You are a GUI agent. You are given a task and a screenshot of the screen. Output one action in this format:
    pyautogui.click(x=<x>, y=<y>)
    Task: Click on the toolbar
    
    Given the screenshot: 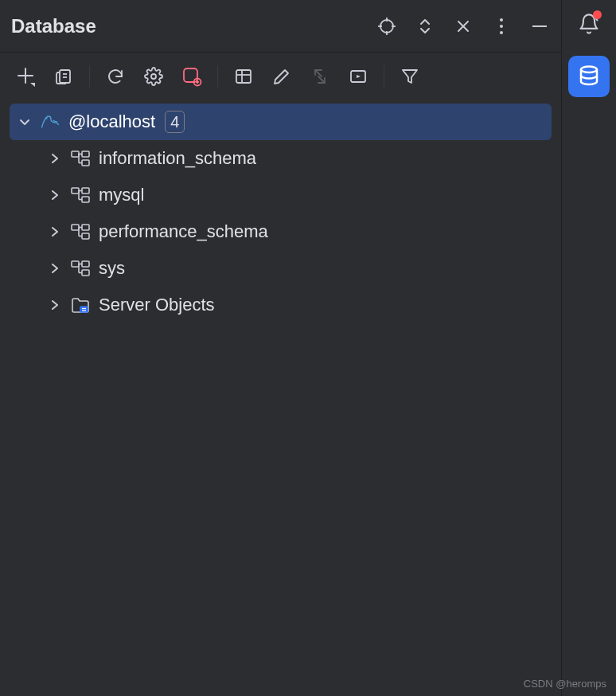 What is the action you would take?
    pyautogui.click(x=280, y=76)
    